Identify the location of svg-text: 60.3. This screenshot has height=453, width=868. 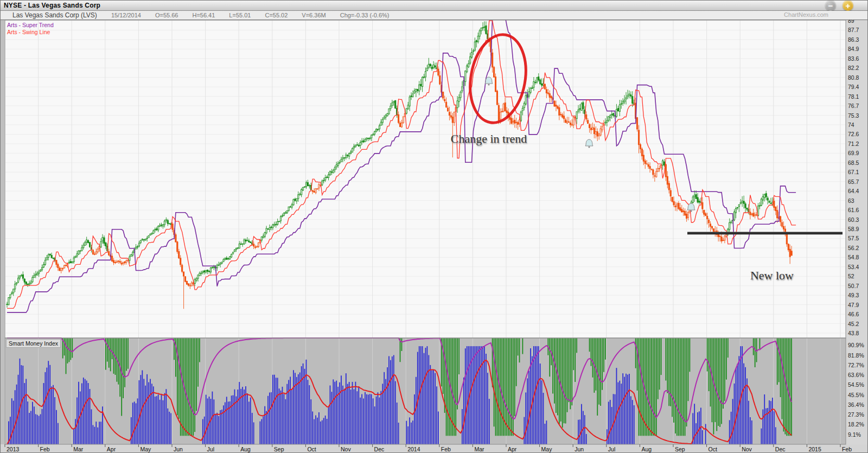
(854, 220).